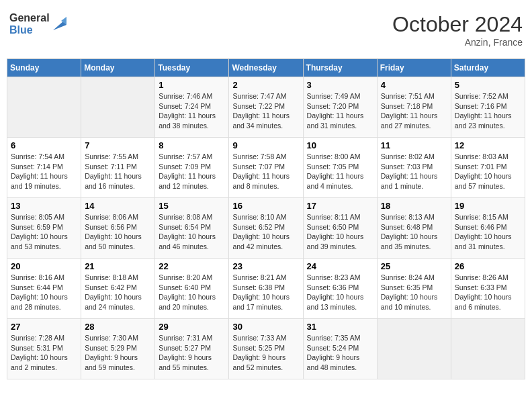  What do you see at coordinates (118, 145) in the screenshot?
I see `day-number: 7` at bounding box center [118, 145].